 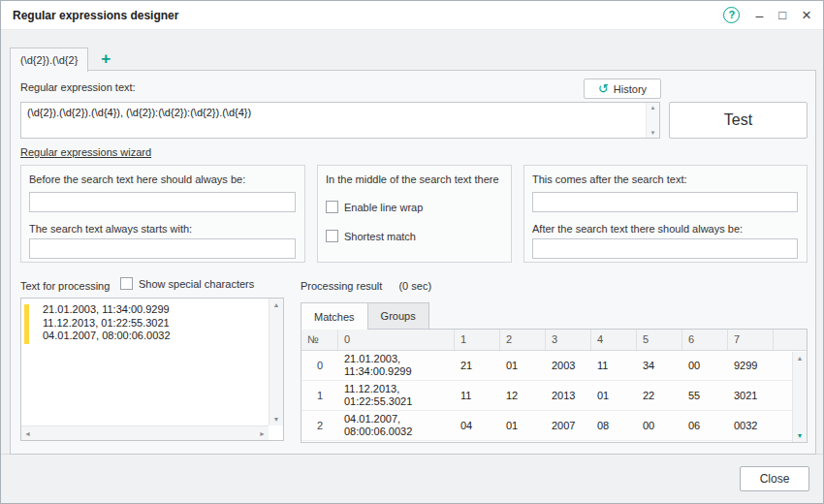 I want to click on tab-matches: Matches, so click(x=334, y=316).